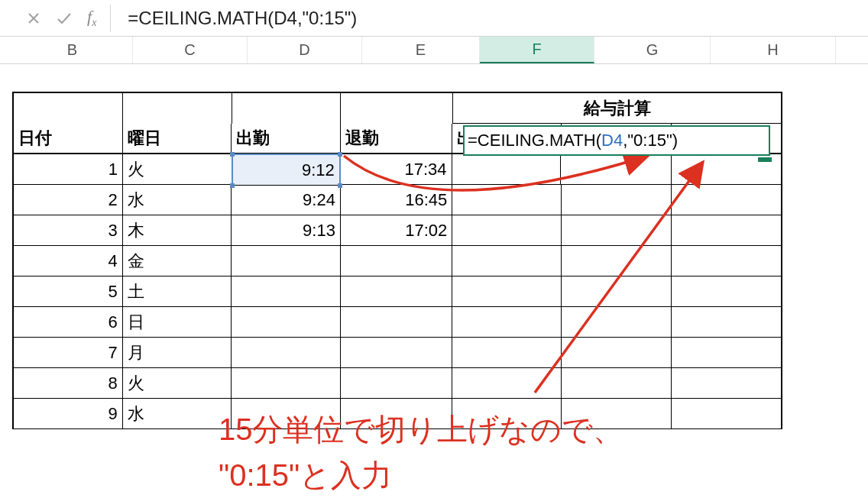 This screenshot has width=868, height=498. I want to click on cell-weekday: 金, so click(177, 261).